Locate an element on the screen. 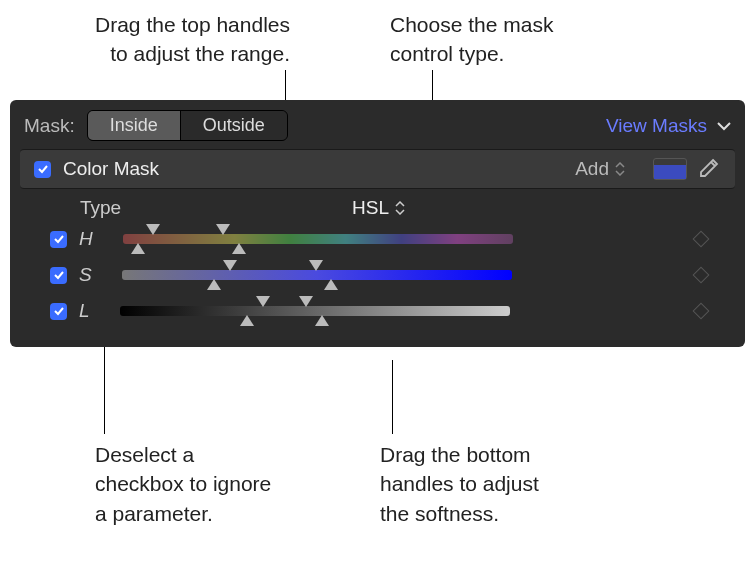 The image size is (755, 580). l-checkbox is located at coordinates (58, 312).